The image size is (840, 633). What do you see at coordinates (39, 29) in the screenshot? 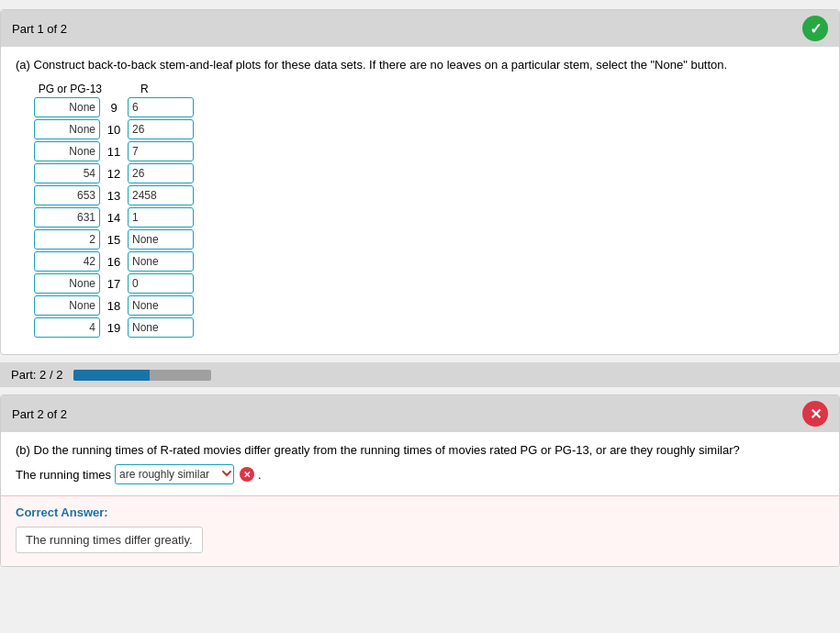
I see `part1-header-label: Part 1 of 2` at bounding box center [39, 29].